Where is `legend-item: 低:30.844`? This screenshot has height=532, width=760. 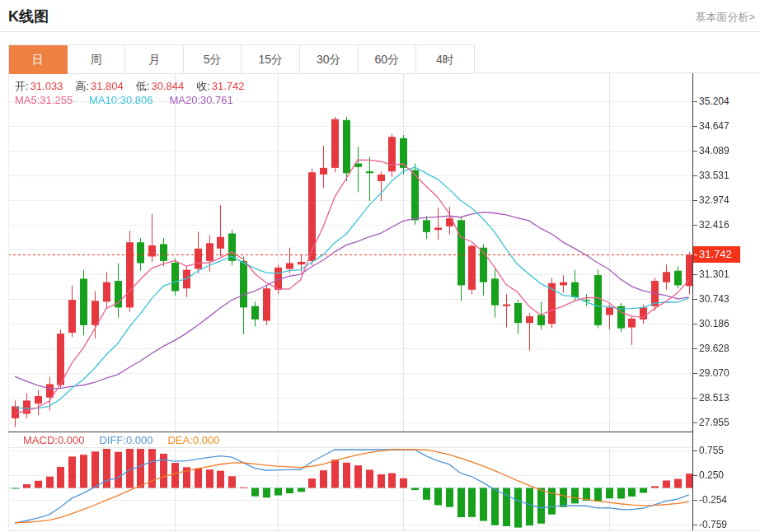 legend-item: 低:30.844 is located at coordinates (167, 86).